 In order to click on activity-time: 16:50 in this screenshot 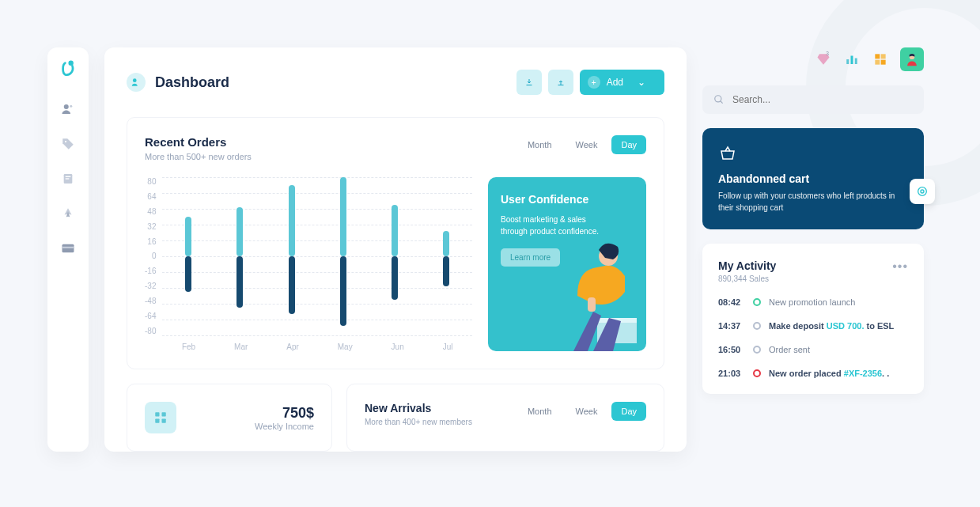, I will do `click(732, 350)`.